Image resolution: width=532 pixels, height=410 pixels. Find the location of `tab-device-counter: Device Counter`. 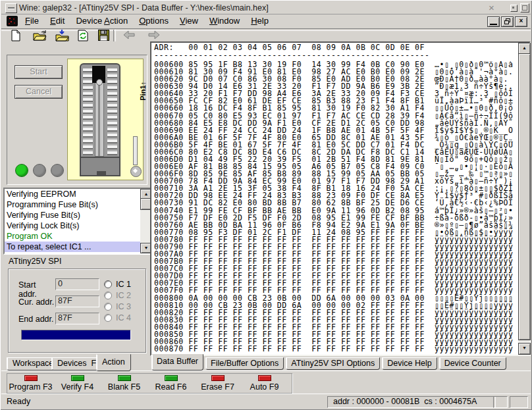

tab-device-counter: Device Counter is located at coordinates (473, 363).